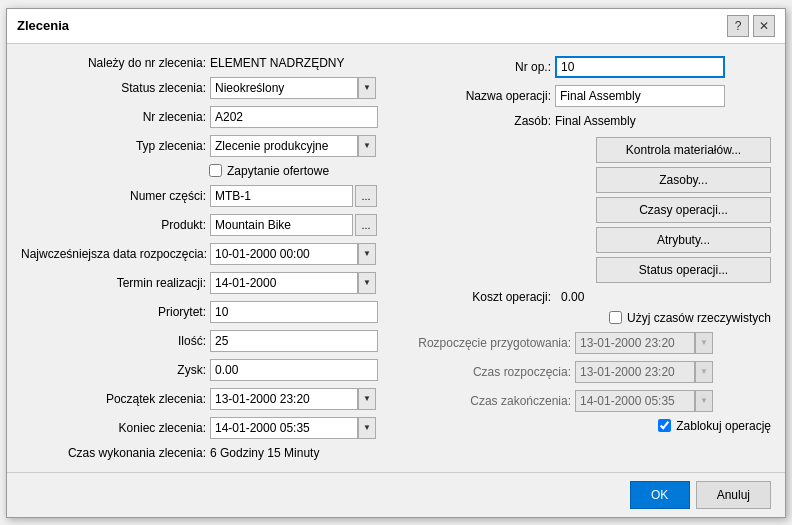  Describe the element at coordinates (114, 196) in the screenshot. I see `part-nr-label: Numer części:` at that location.